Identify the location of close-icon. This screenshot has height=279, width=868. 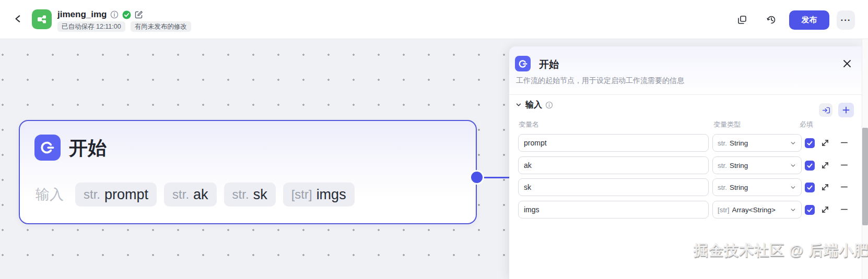
(847, 64).